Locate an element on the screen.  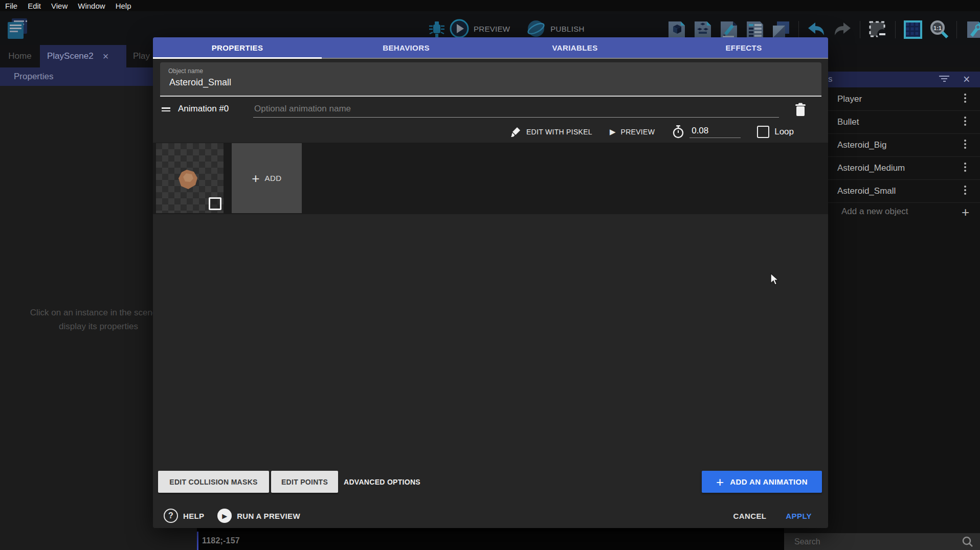
preview-animation-button: PREVIEW is located at coordinates (638, 132).